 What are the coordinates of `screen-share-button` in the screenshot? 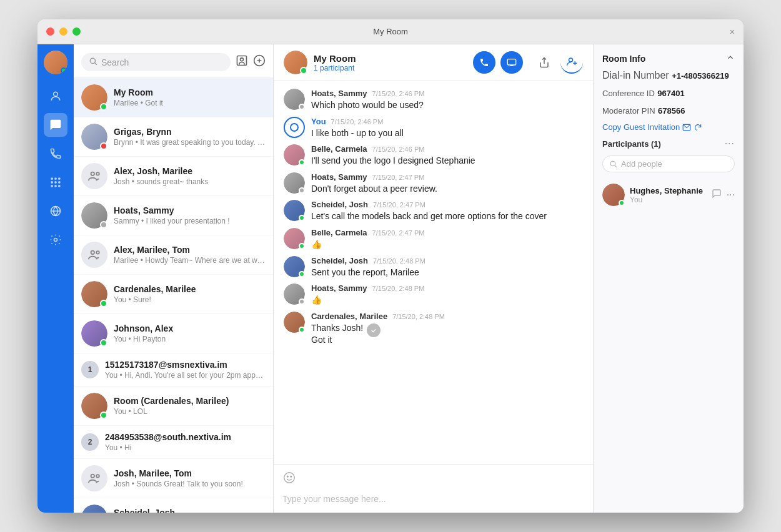 It's located at (512, 62).